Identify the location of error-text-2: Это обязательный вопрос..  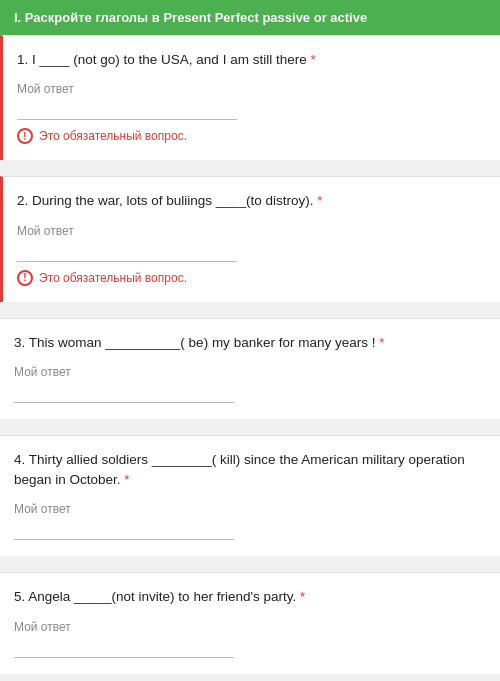
(113, 278).